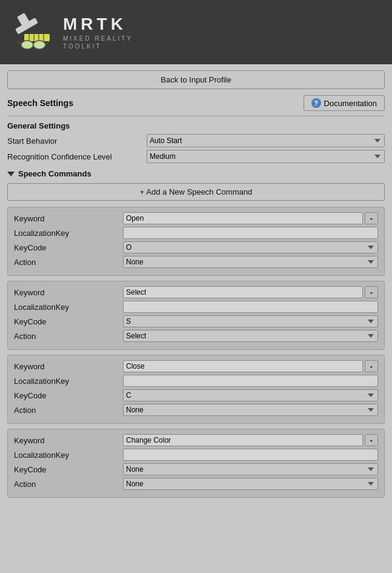  What do you see at coordinates (196, 233) in the screenshot?
I see `localization-row-0: LocalizationKey` at bounding box center [196, 233].